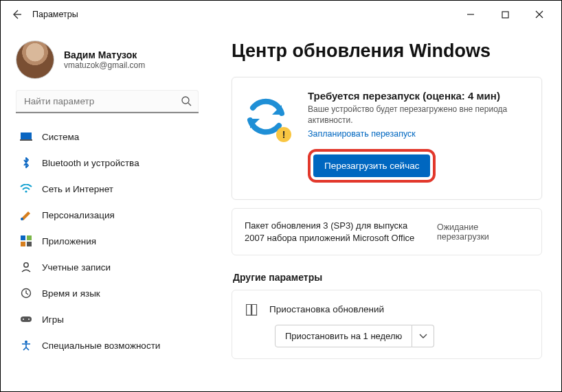  I want to click on schedule-restart-link: Запланировать перезапуск, so click(361, 134).